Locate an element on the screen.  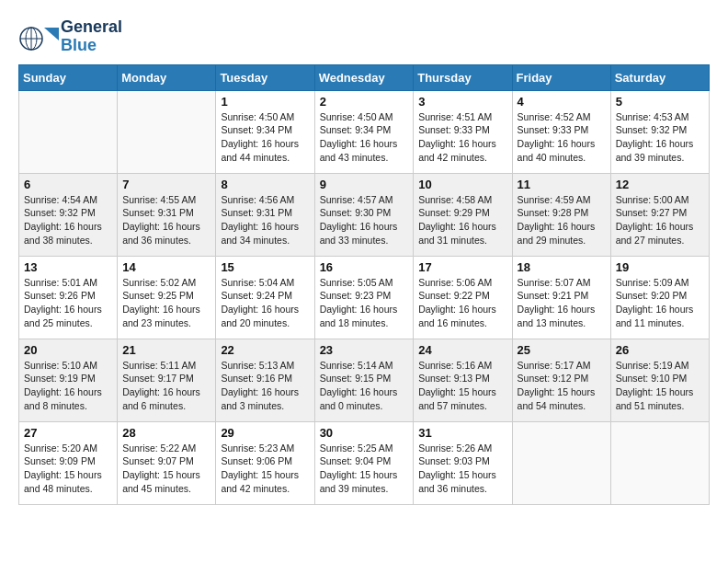
day-number: 10 is located at coordinates (462, 184).